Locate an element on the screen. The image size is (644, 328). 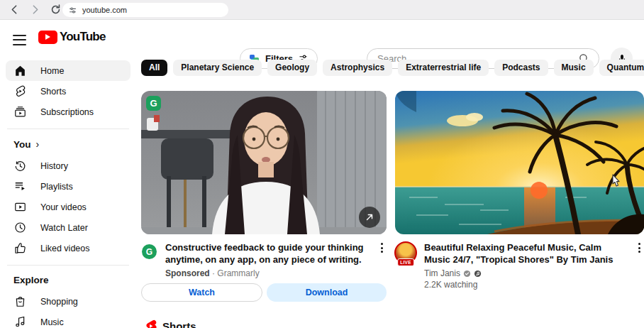
url-text: youtube.com is located at coordinates (105, 10).